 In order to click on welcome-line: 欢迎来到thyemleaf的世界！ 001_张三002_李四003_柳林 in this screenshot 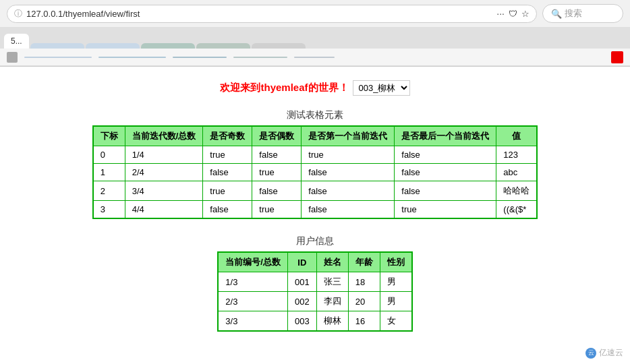, I will do `click(315, 88)`.